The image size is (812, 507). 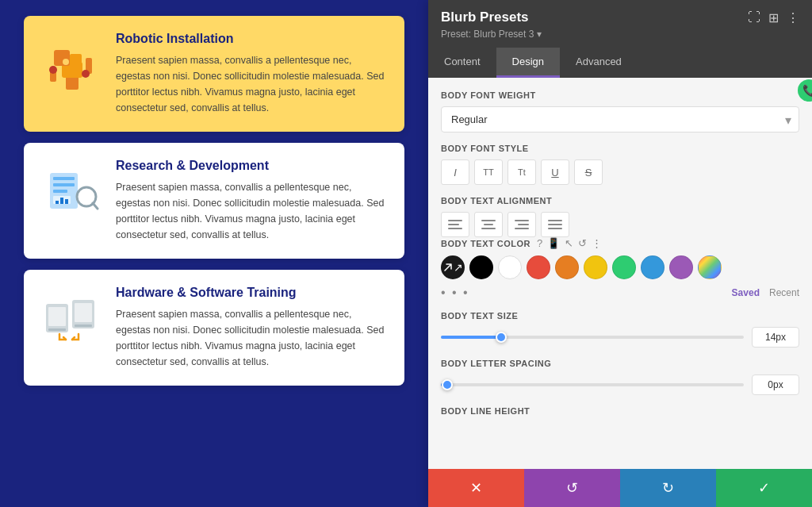 What do you see at coordinates (599, 63) in the screenshot?
I see `tab-advanced: Advanced` at bounding box center [599, 63].